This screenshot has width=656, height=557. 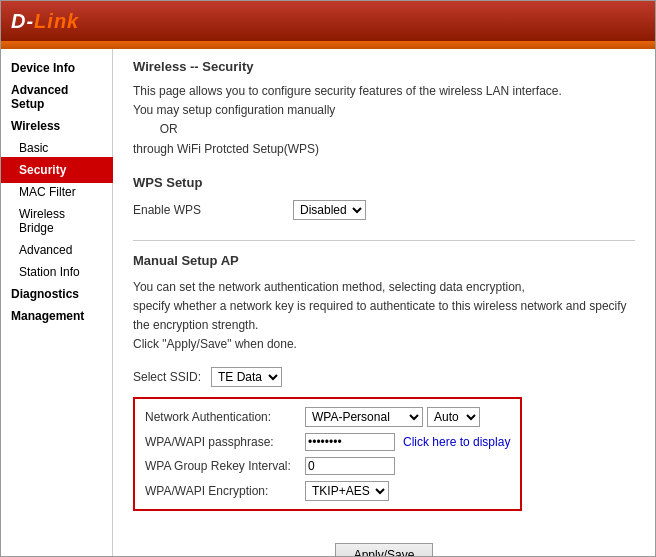 What do you see at coordinates (225, 417) in the screenshot?
I see `network-auth-label: Network Authentication:` at bounding box center [225, 417].